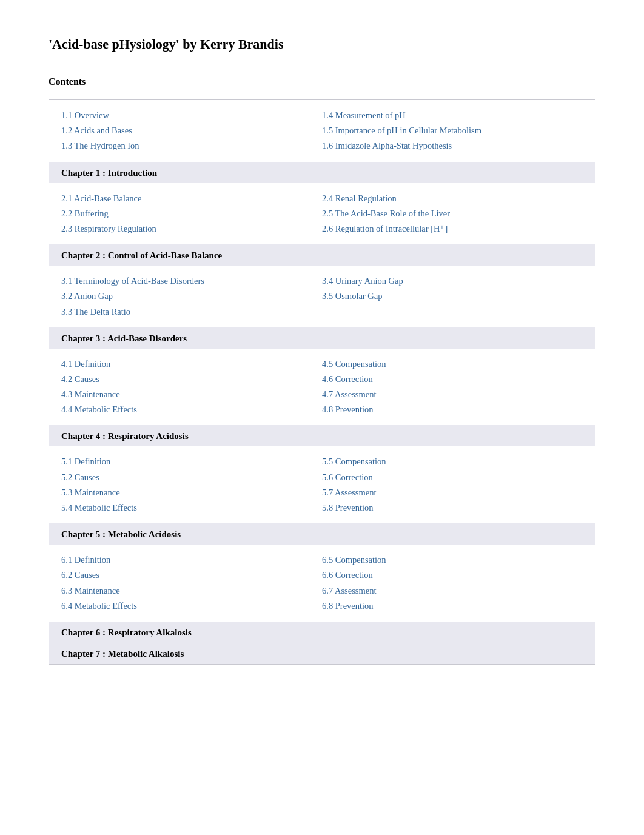 This screenshot has height=835, width=644. Describe the element at coordinates (452, 560) in the screenshot. I see `toc-link: 6.5 Compensation` at that location.